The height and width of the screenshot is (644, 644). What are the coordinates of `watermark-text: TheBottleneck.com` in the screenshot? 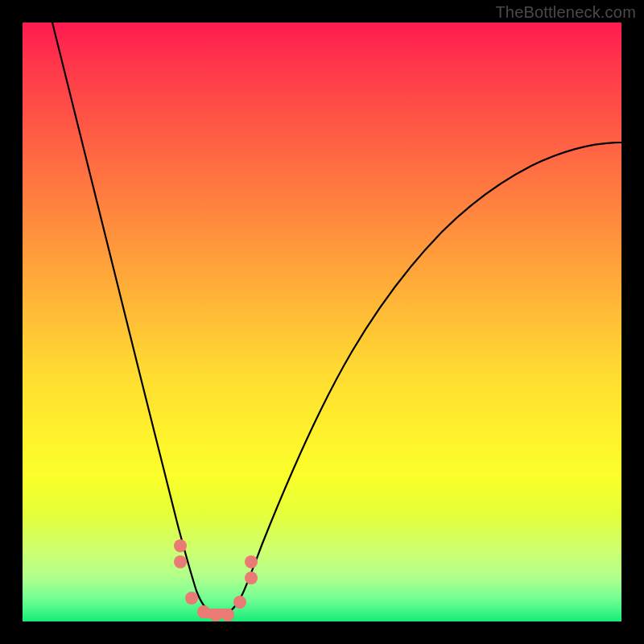 It's located at (565, 13).